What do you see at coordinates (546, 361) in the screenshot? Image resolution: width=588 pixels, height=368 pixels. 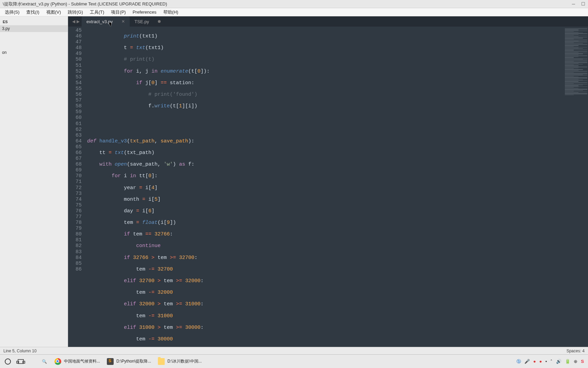 I see `tray-square-icon: ▪` at bounding box center [546, 361].